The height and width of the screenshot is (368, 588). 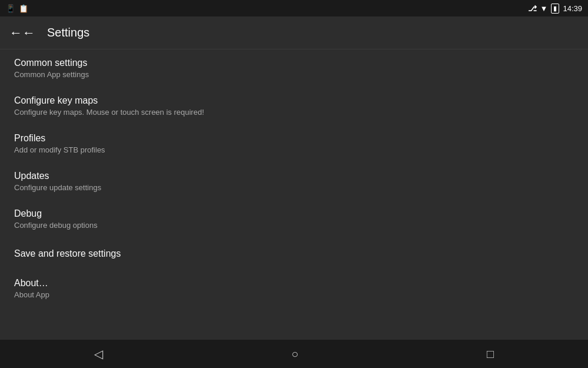 I want to click on app-icon-1: 📱, so click(x=11, y=8).